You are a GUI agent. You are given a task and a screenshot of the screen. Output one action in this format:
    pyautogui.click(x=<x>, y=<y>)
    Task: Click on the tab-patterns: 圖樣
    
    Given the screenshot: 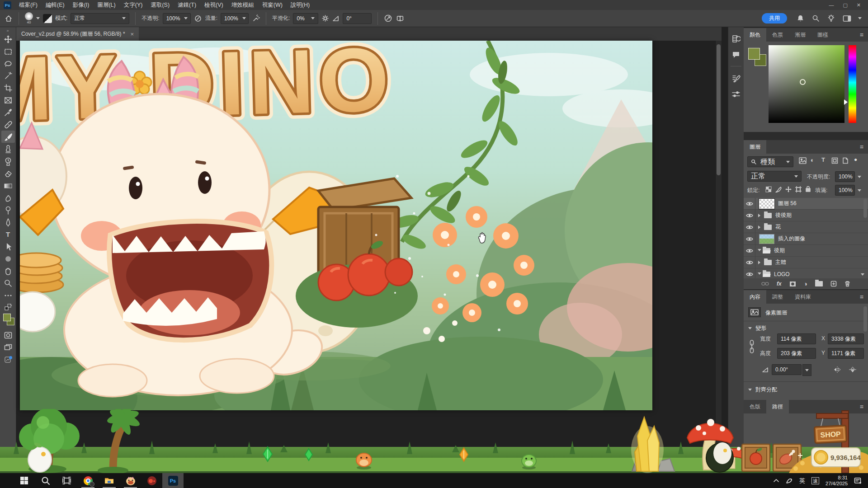 What is the action you would take?
    pyautogui.click(x=823, y=35)
    